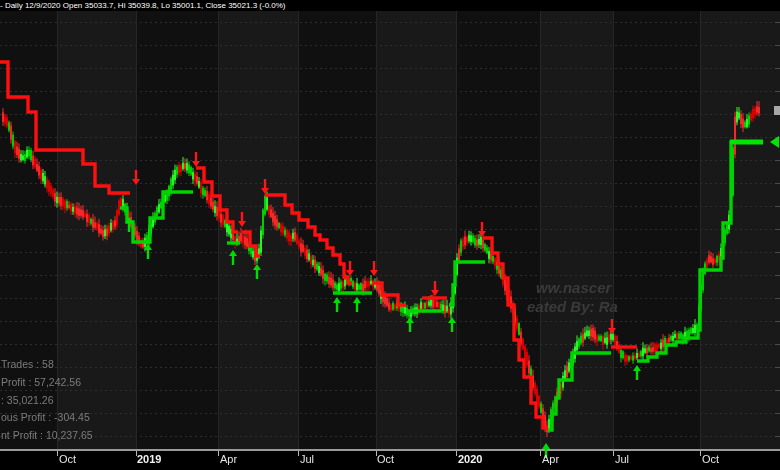 Image resolution: width=780 pixels, height=470 pixels. I want to click on chart-title-ohlc: - Daily 12/9/2020 Open 35033.7, Hi 35039…, so click(390, 6).